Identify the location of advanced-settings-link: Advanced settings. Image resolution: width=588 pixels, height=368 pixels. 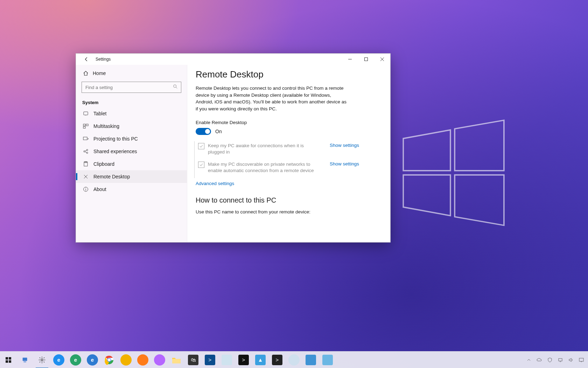
(215, 184).